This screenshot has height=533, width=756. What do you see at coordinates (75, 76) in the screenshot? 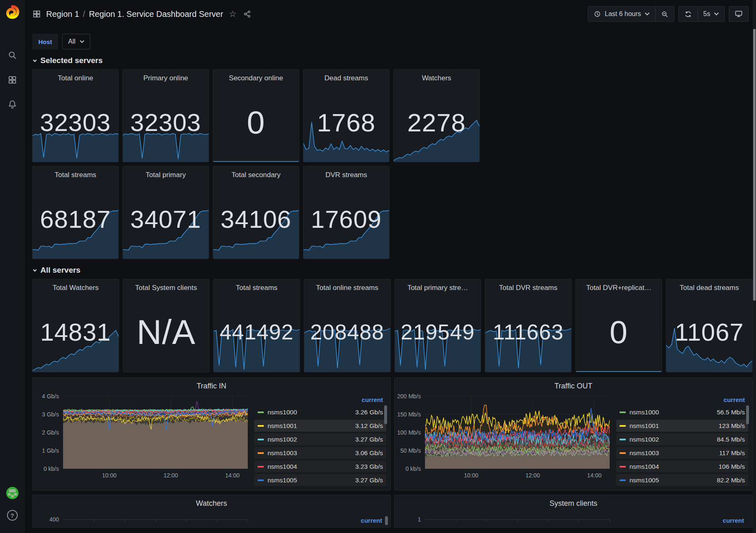
I see `stat-panel-title: Total online` at bounding box center [75, 76].